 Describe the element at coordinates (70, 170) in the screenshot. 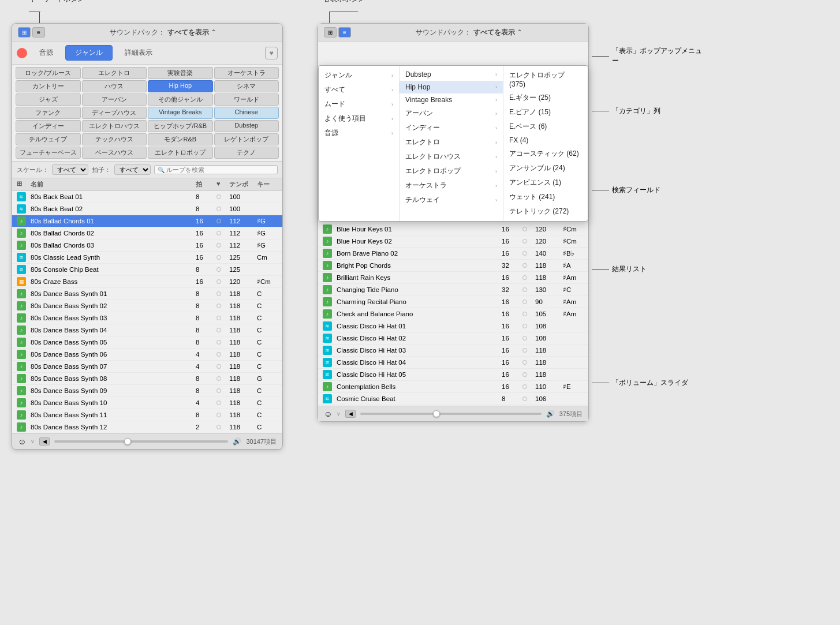

I see `left-scale-select: すべて` at that location.